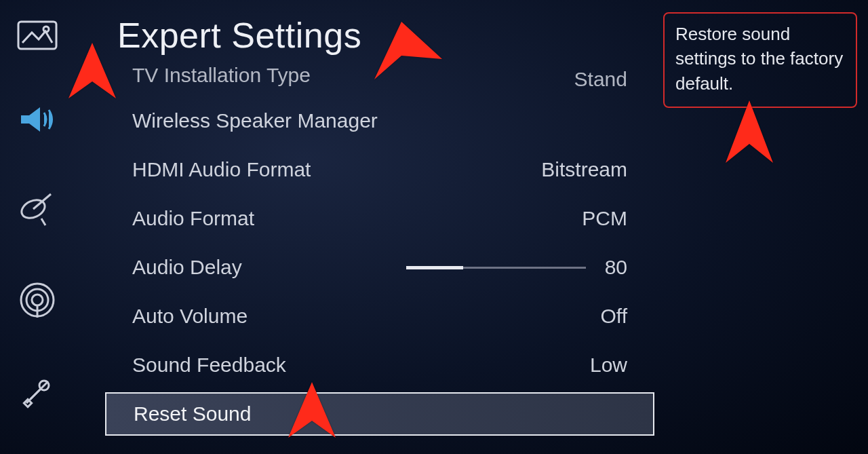 This screenshot has width=868, height=454. I want to click on menu-item-value: Low, so click(609, 365).